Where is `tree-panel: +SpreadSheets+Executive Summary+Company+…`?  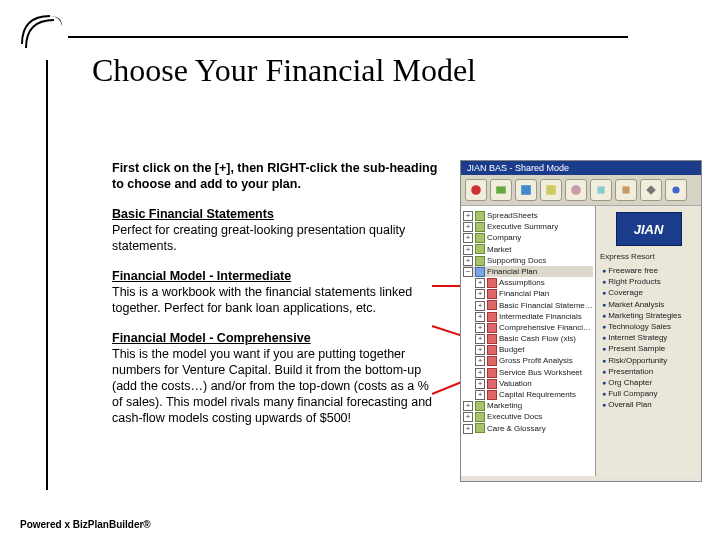
tree-panel: +SpreadSheets+Executive Summary+Company+… is located at coordinates (528, 341).